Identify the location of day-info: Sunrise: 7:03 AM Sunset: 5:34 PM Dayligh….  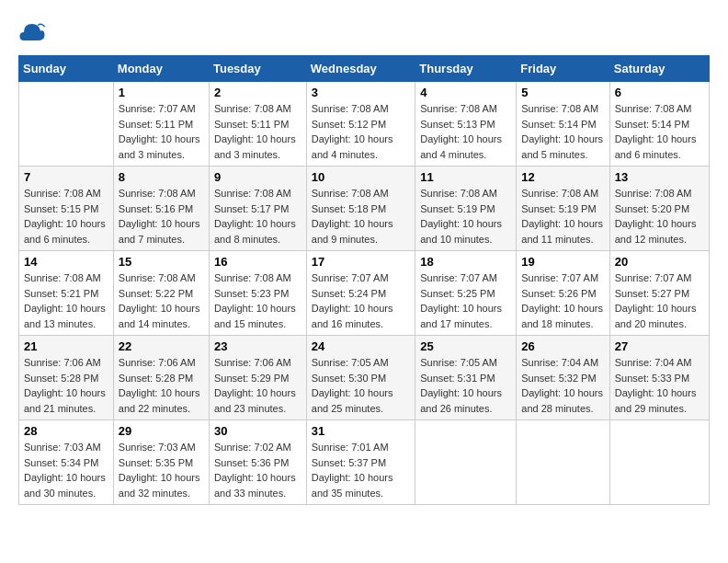
(66, 470).